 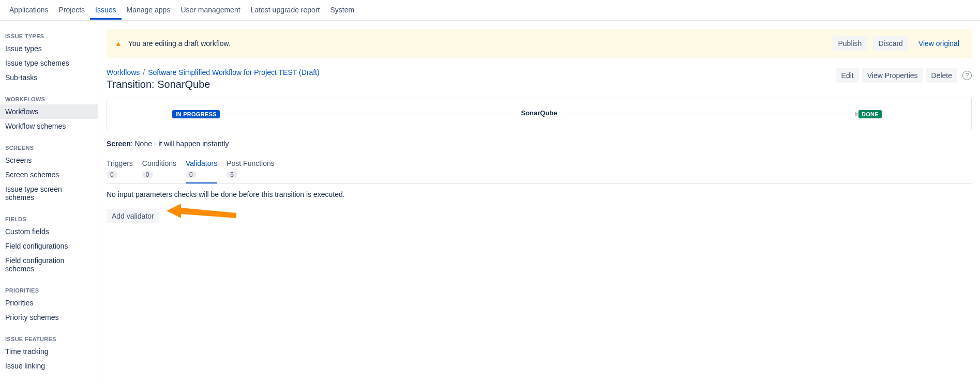 I want to click on side-heading-workflows: WORKFLOWS, so click(x=49, y=98).